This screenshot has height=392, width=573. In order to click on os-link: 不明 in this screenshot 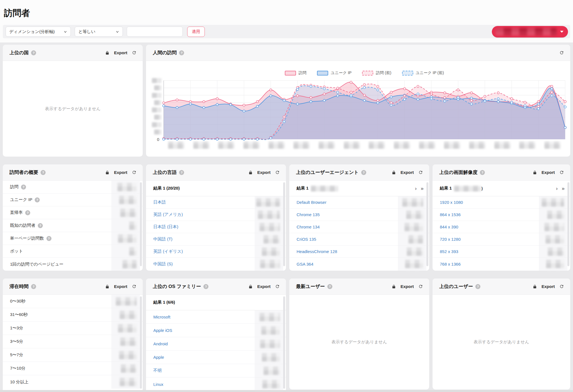, I will do `click(158, 371)`.